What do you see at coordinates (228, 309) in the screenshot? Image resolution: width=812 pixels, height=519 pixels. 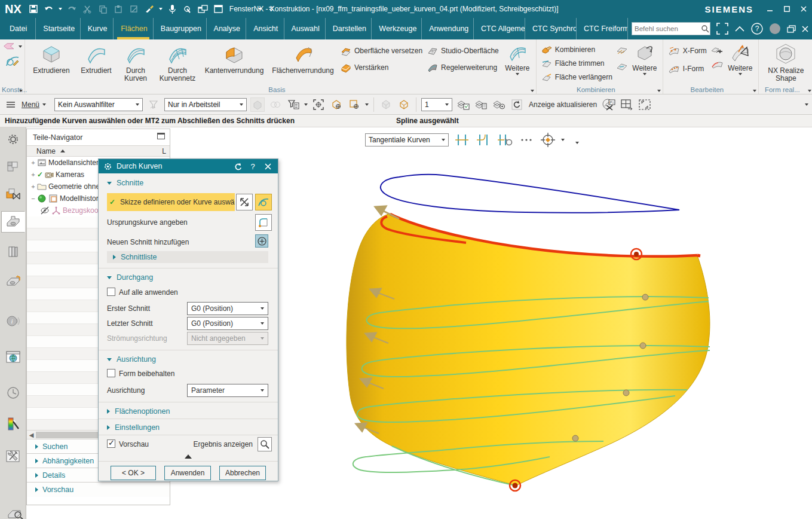 I see `first-section-combo: G0 (Position)` at bounding box center [228, 309].